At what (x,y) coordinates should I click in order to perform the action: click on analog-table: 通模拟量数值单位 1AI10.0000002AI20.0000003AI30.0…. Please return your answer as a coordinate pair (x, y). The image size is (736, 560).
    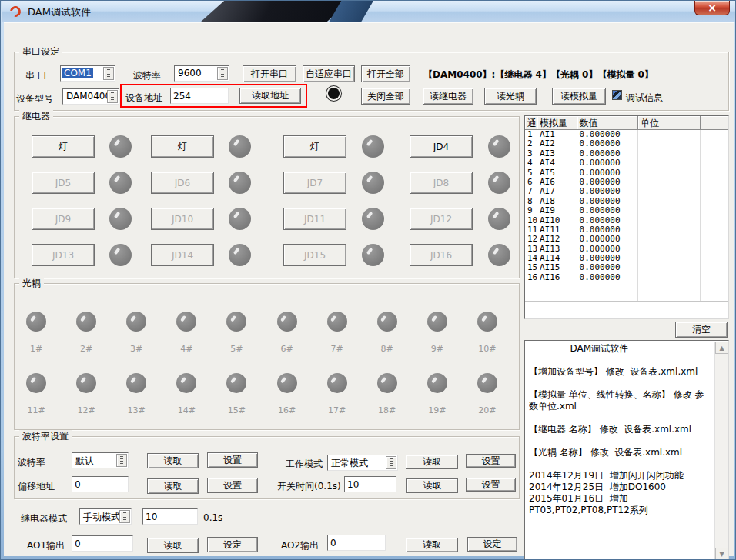
    Looking at the image, I should click on (627, 217).